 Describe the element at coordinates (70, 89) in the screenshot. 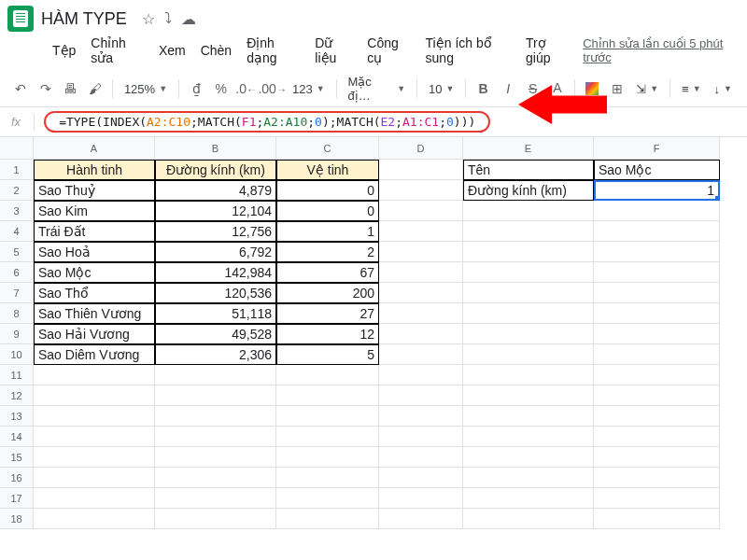

I see `print-icon: 🖶` at that location.